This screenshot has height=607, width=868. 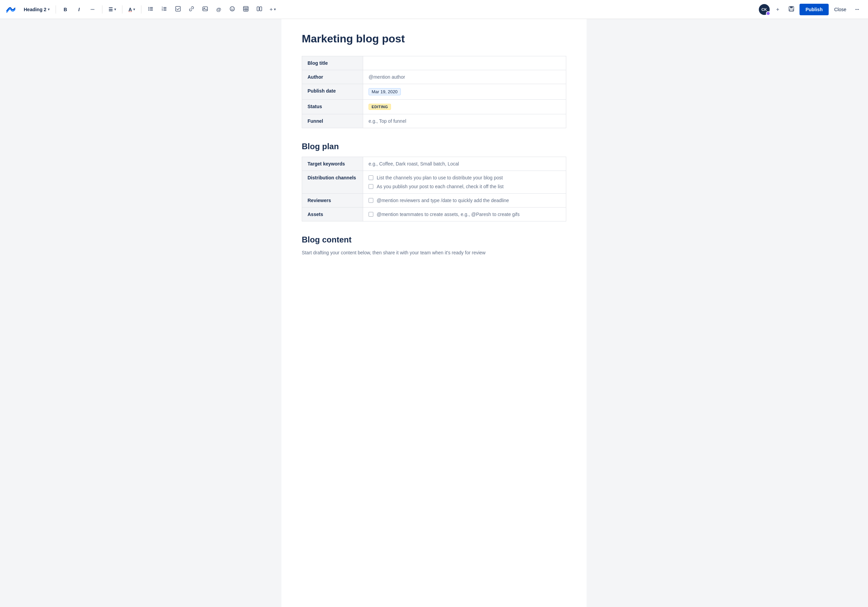 I want to click on align-icon: ☰, so click(x=111, y=9).